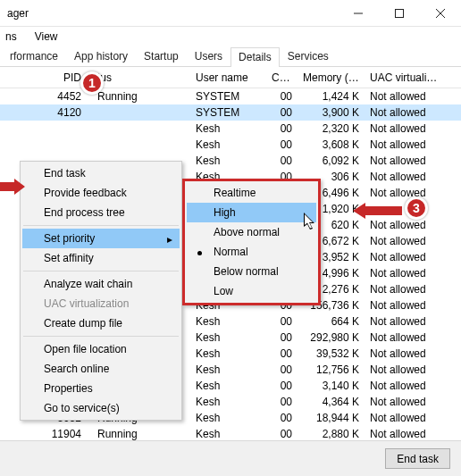 This screenshot has height=476, width=461. I want to click on cursor-icon, so click(312, 222).